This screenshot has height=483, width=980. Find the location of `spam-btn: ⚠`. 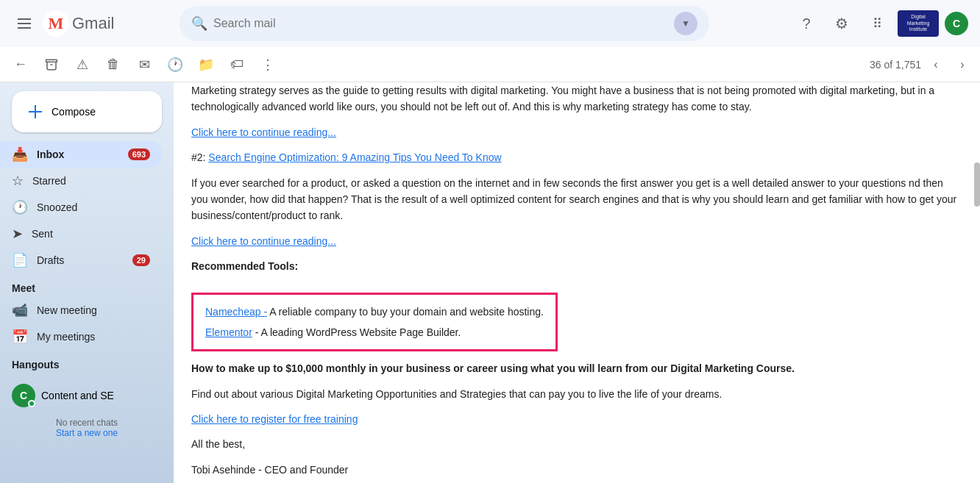

spam-btn: ⚠ is located at coordinates (82, 65).